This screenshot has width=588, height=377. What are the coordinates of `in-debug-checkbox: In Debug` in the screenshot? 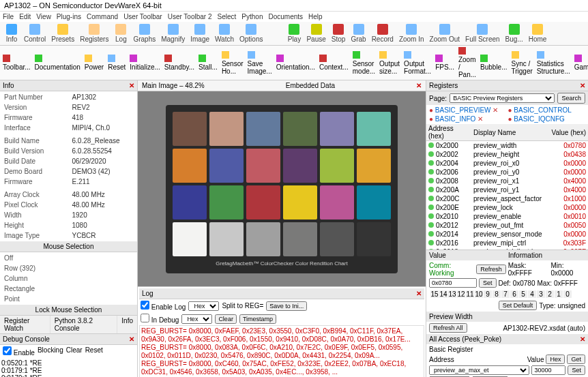 It's located at (160, 319).